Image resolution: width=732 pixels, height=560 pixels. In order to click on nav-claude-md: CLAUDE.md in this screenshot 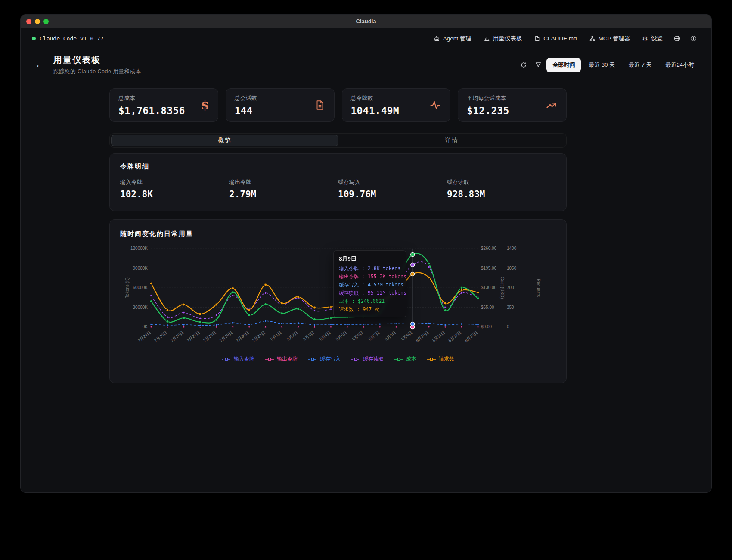, I will do `click(555, 39)`.